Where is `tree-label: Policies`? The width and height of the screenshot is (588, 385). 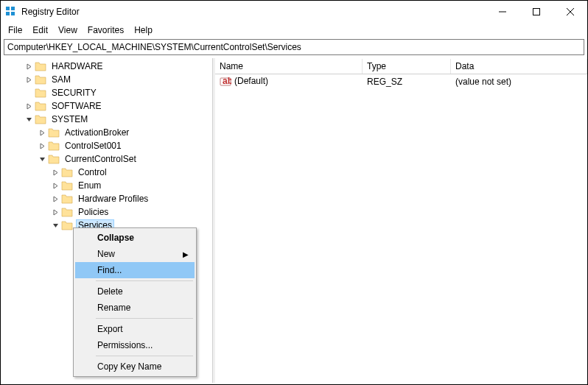 tree-label: Policies is located at coordinates (93, 212).